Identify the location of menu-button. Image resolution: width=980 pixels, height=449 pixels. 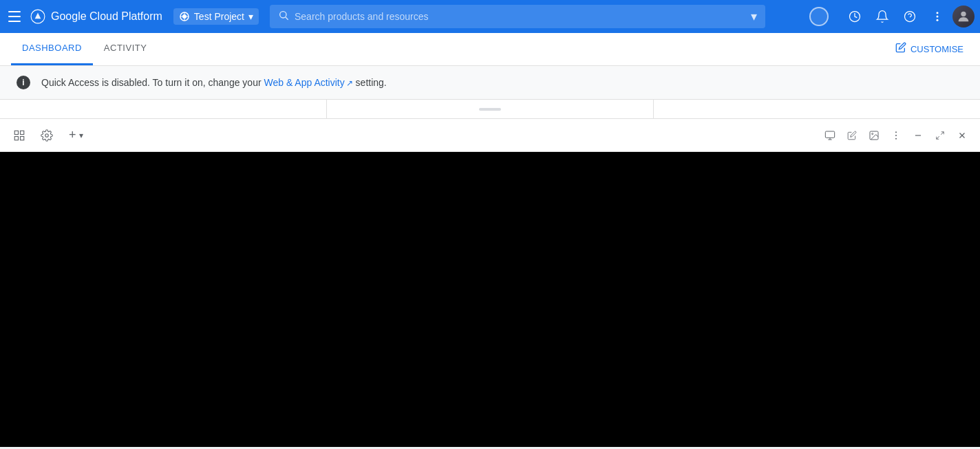
(14, 17).